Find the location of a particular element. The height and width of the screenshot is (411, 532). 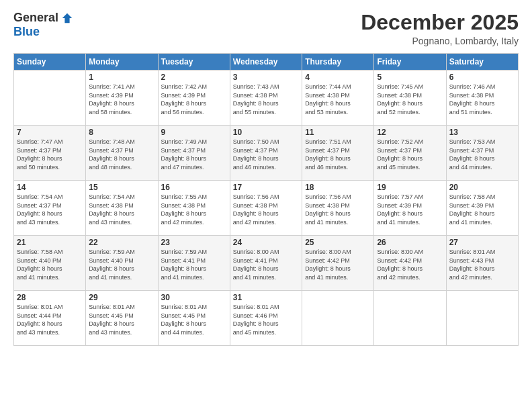

day-number: 16 is located at coordinates (194, 187).